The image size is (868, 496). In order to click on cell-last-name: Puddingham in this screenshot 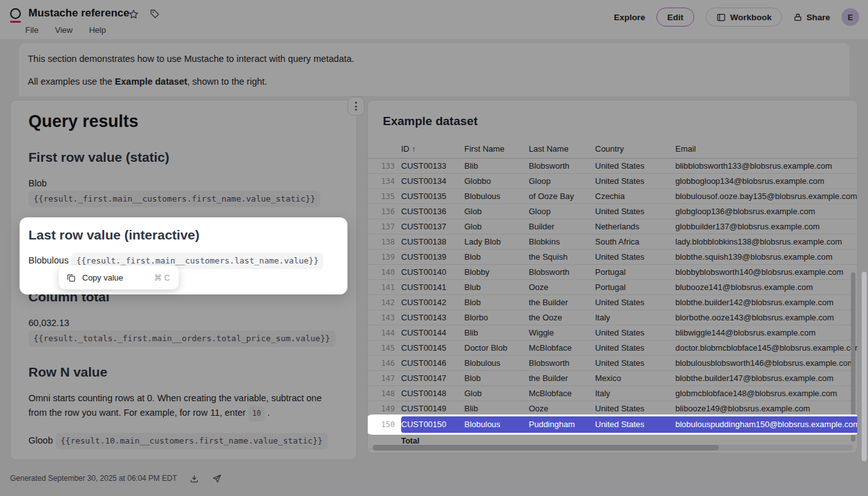, I will do `click(562, 425)`.